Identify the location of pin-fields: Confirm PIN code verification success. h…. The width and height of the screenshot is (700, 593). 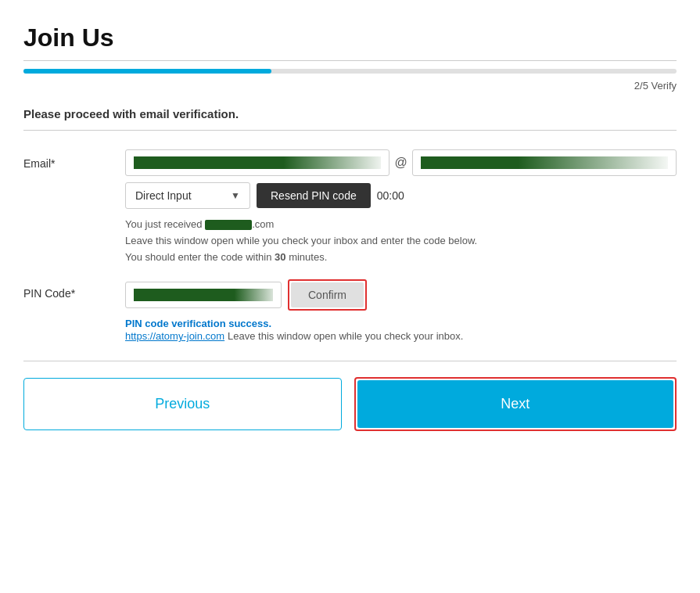
(400, 311).